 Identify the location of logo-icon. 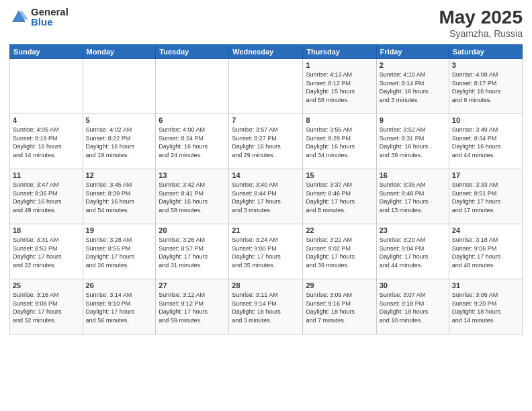
(19, 17).